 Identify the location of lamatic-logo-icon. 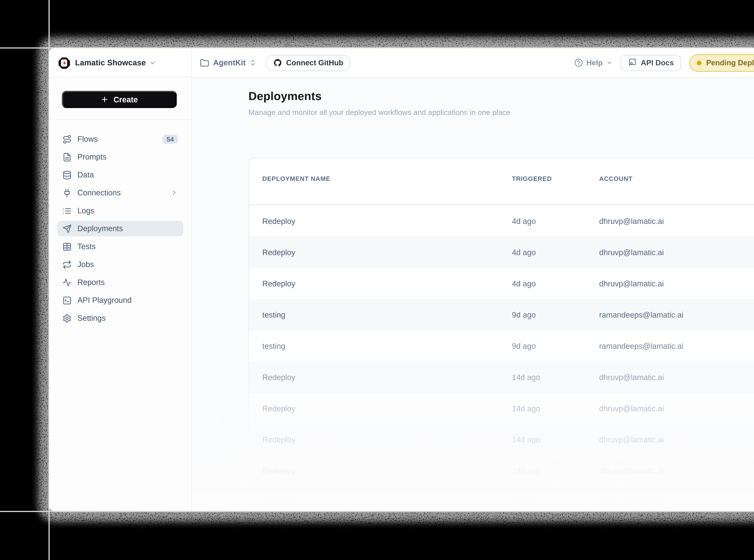
(64, 62).